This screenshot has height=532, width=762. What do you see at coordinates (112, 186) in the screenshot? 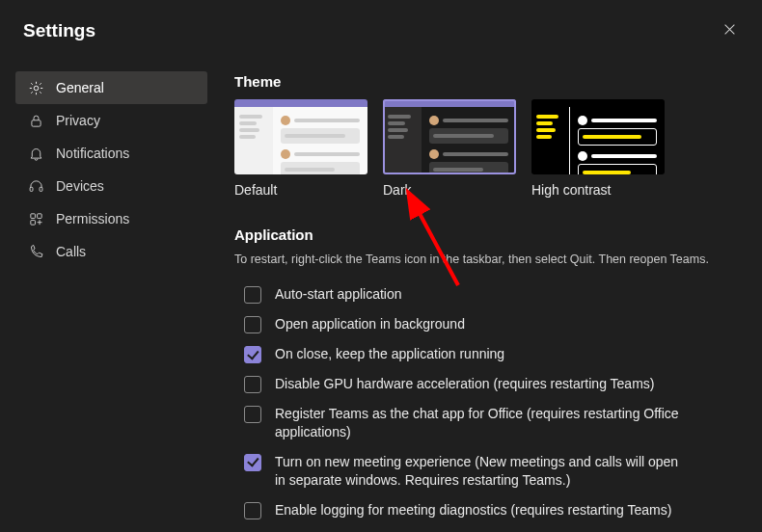
I see `sidebar-item-devices: Devices` at bounding box center [112, 186].